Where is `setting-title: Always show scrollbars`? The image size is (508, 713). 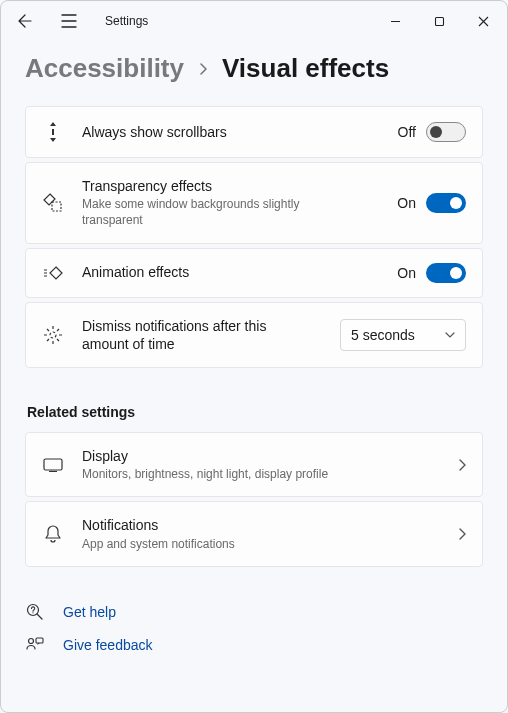 setting-title: Always show scrollbars is located at coordinates (240, 132).